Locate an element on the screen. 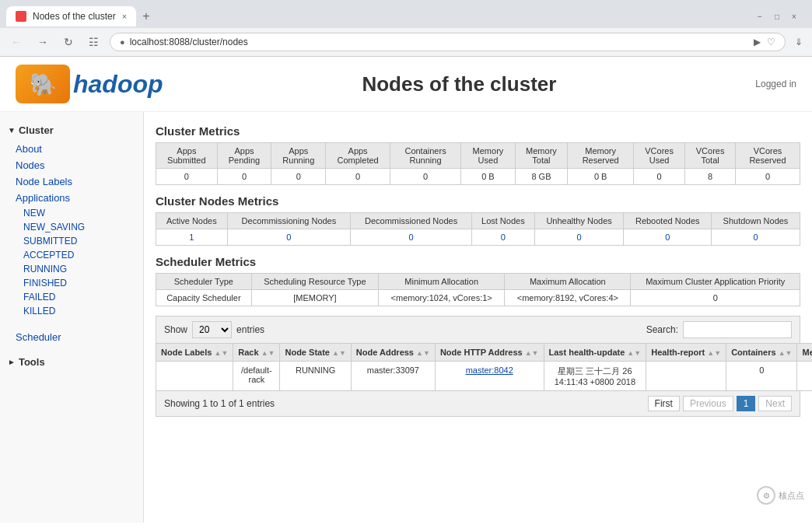 The width and height of the screenshot is (812, 528). tools-section: ► Tools is located at coordinates (72, 362).